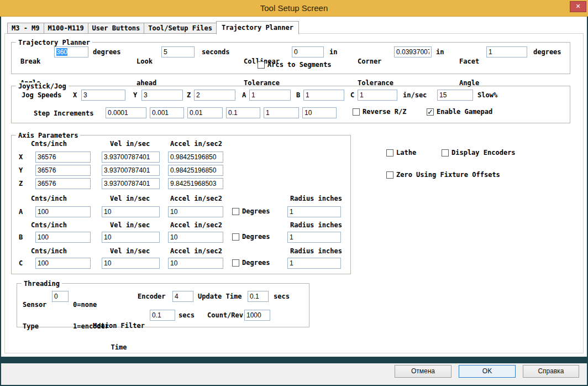  What do you see at coordinates (487, 95) in the screenshot?
I see `slow-percent-label: Slow%` at bounding box center [487, 95].